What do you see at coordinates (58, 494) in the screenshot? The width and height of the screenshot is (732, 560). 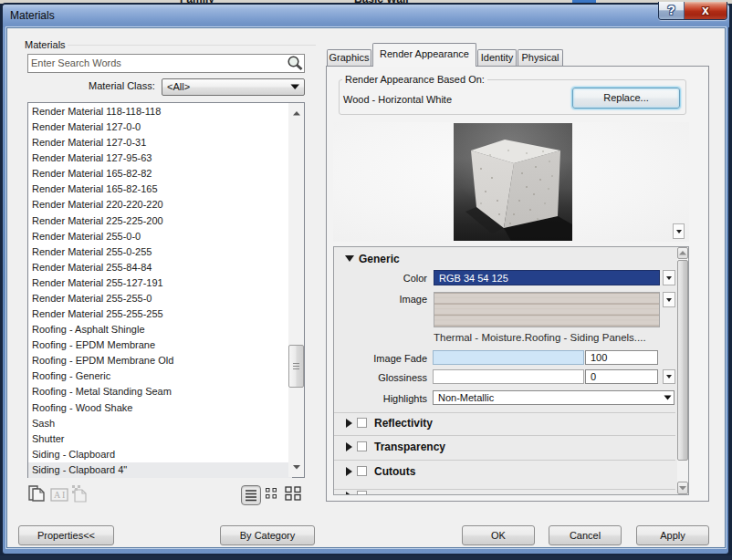 I see `svg-text: A` at bounding box center [58, 494].